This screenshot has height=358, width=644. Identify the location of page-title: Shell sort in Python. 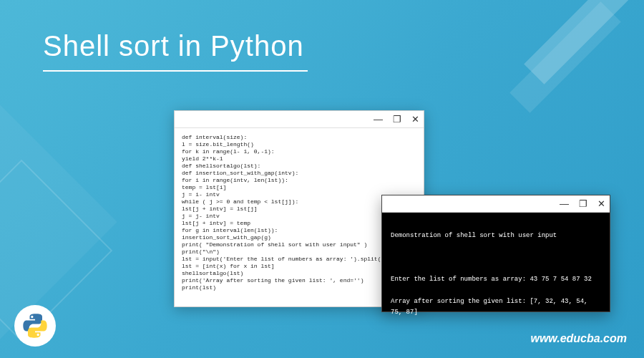
(173, 46).